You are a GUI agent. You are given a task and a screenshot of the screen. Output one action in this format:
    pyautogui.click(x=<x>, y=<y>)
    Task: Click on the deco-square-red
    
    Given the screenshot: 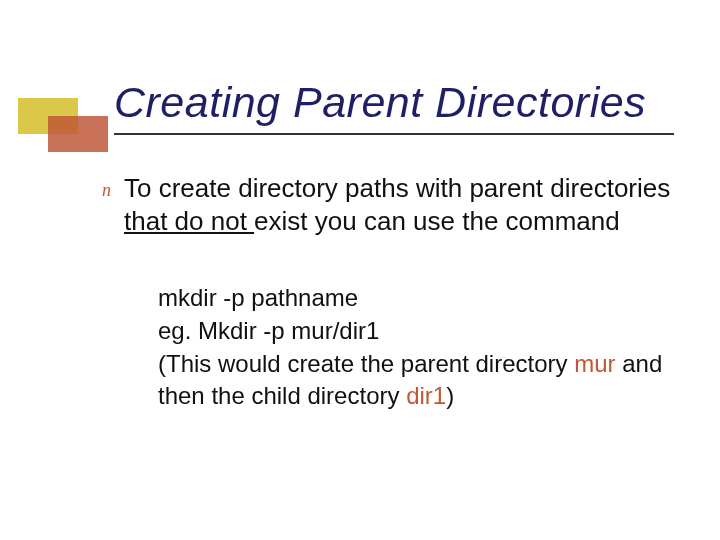 What is the action you would take?
    pyautogui.click(x=78, y=134)
    